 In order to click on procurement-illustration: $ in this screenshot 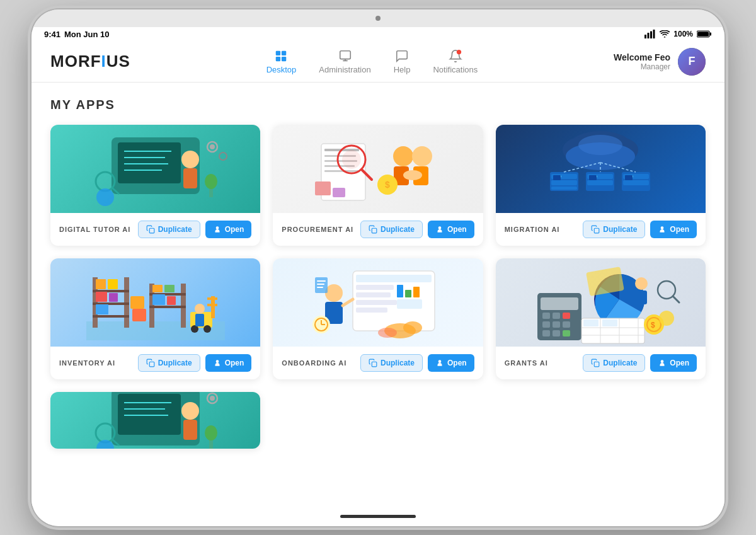, I will do `click(378, 169)`.